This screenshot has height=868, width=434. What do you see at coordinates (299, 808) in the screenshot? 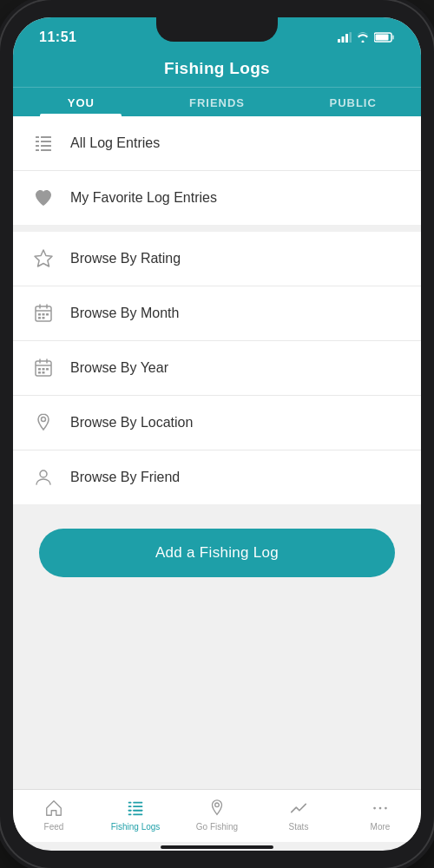
I see `stats-icon` at bounding box center [299, 808].